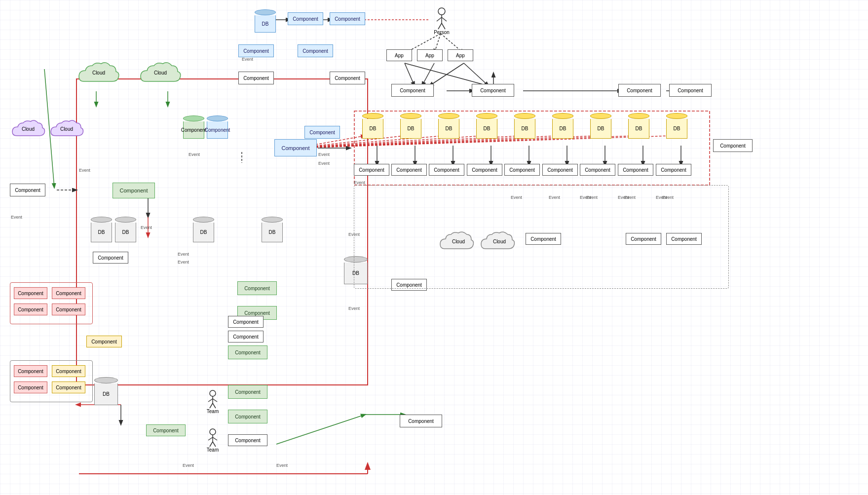 This screenshot has height=495, width=868. What do you see at coordinates (146, 228) in the screenshot?
I see `event-mid-1: Event` at bounding box center [146, 228].